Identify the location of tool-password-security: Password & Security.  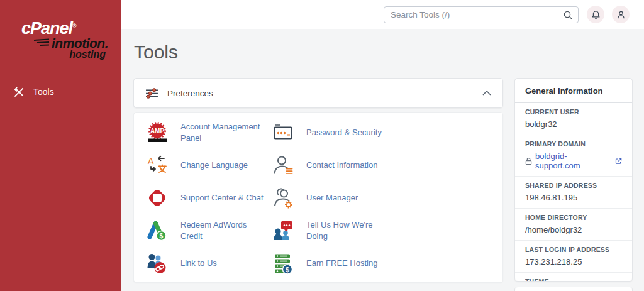
(387, 133).